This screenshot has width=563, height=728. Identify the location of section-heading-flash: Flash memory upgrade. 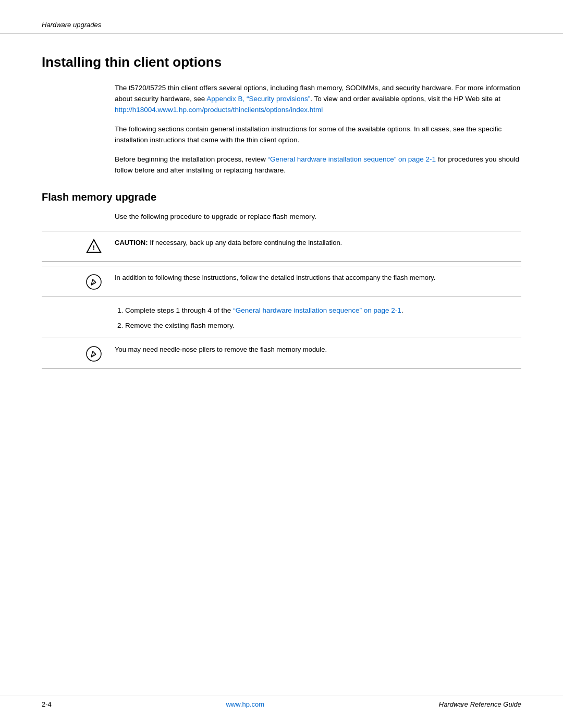
(282, 197).